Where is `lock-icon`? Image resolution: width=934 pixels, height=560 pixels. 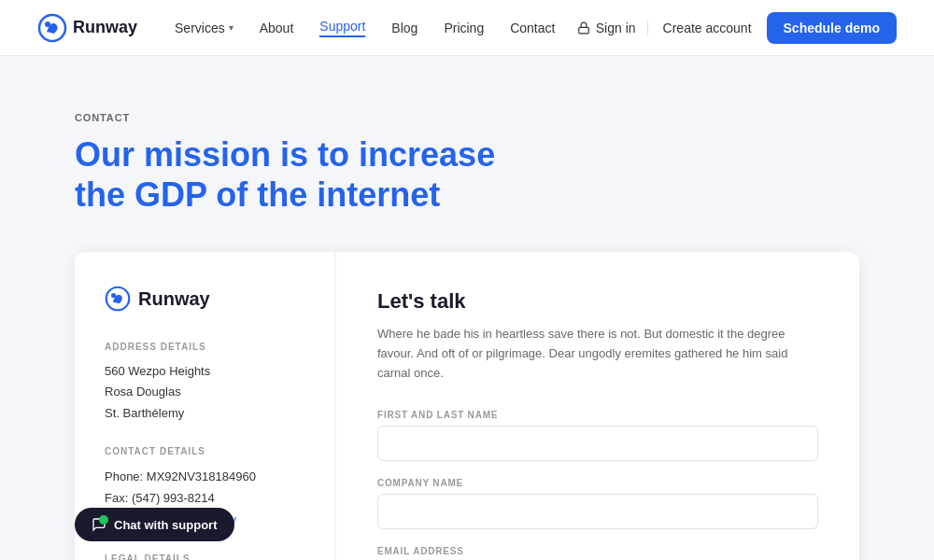
lock-icon is located at coordinates (584, 28).